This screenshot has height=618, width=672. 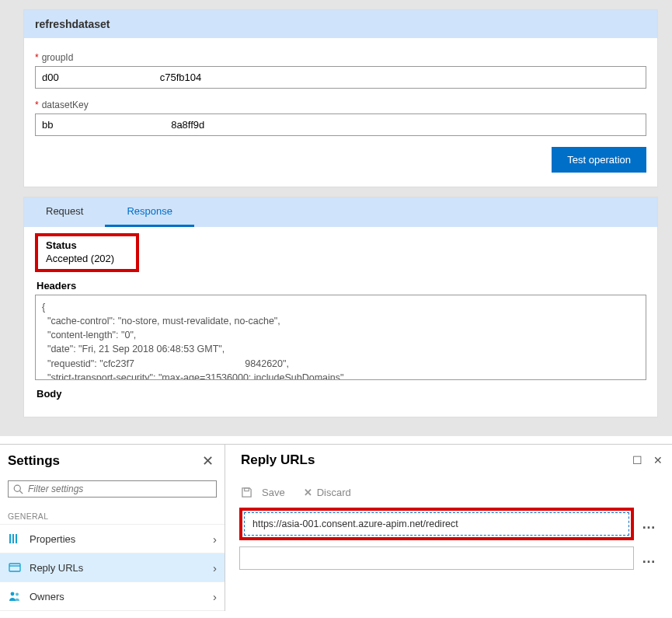 What do you see at coordinates (112, 596) in the screenshot?
I see `nav-item-owners: Owners ›` at bounding box center [112, 596].